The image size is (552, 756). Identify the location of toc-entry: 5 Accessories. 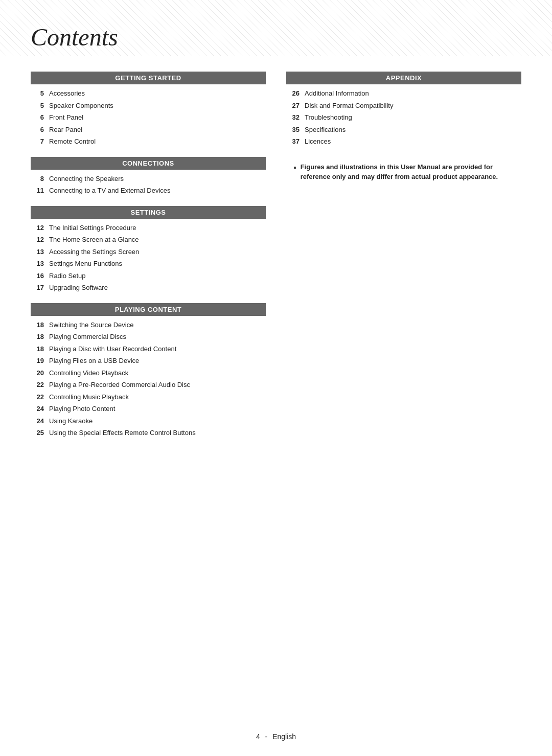
(148, 94).